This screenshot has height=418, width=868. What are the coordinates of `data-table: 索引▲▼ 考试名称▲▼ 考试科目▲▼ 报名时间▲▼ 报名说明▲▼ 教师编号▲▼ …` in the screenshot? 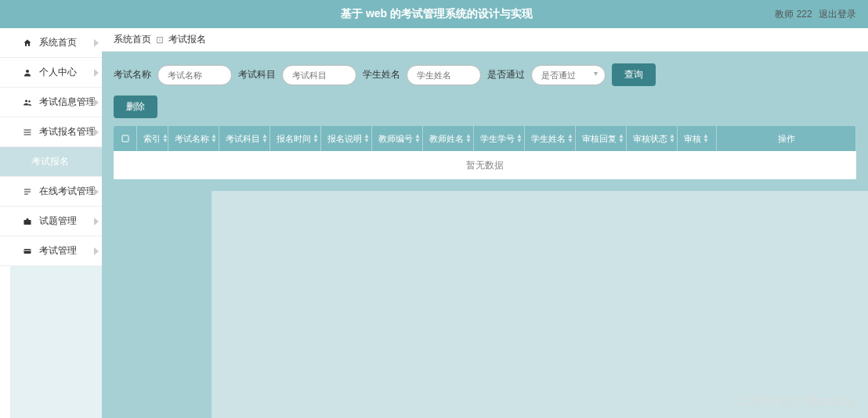 It's located at (485, 153).